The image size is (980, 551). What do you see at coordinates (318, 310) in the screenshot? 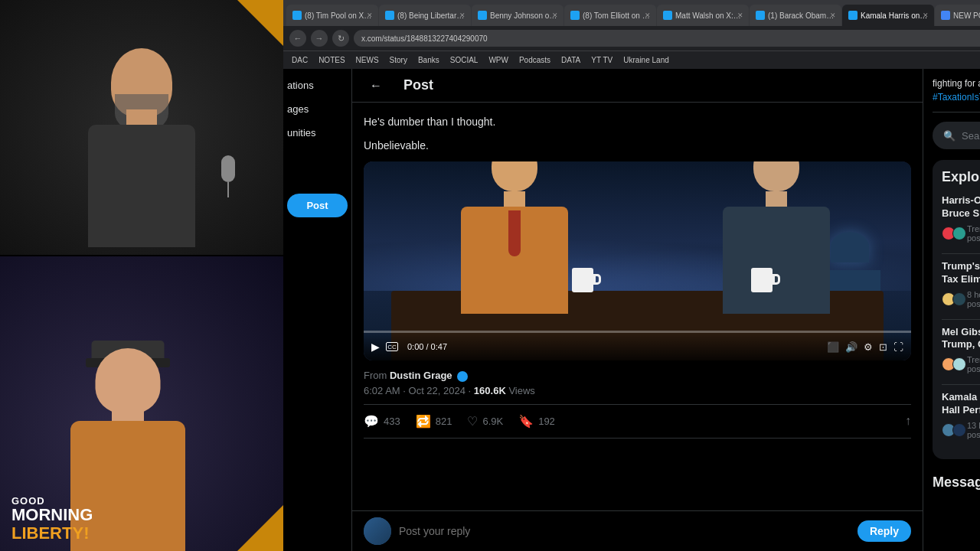
I see `twitter-left-sidebar: ations ages unities Post` at bounding box center [318, 310].